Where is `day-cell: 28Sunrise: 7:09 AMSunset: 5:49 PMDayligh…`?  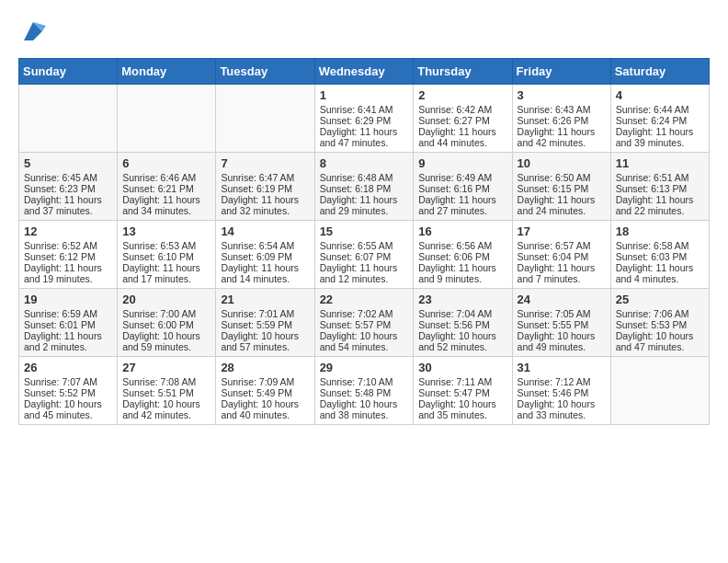
day-cell: 28Sunrise: 7:09 AMSunset: 5:49 PMDayligh… is located at coordinates (265, 391).